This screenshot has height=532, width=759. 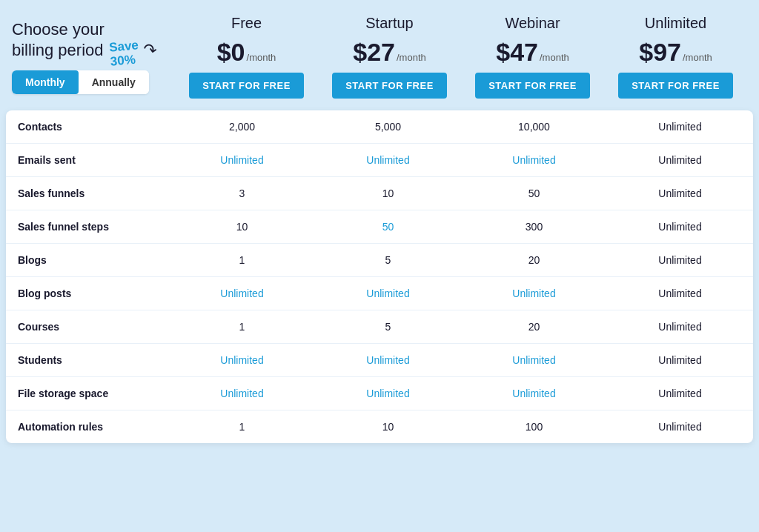 What do you see at coordinates (388, 227) in the screenshot?
I see `feature-val-3-1: 50` at bounding box center [388, 227].